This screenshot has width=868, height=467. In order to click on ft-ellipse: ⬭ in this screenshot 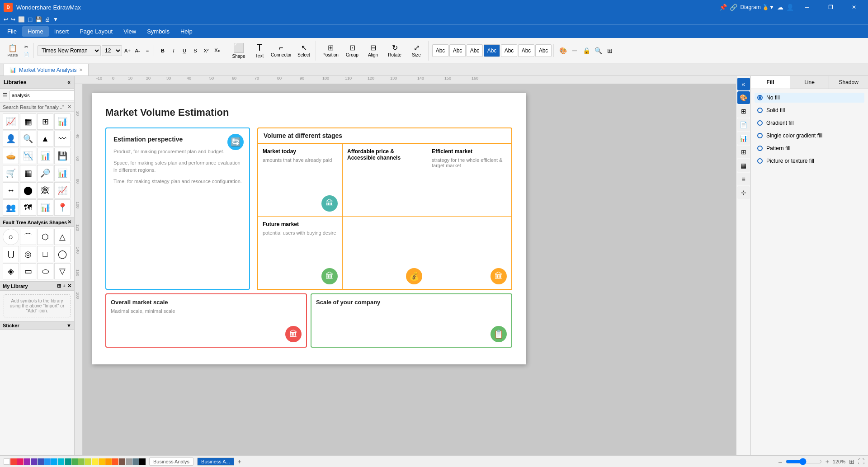, I will do `click(45, 271)`.